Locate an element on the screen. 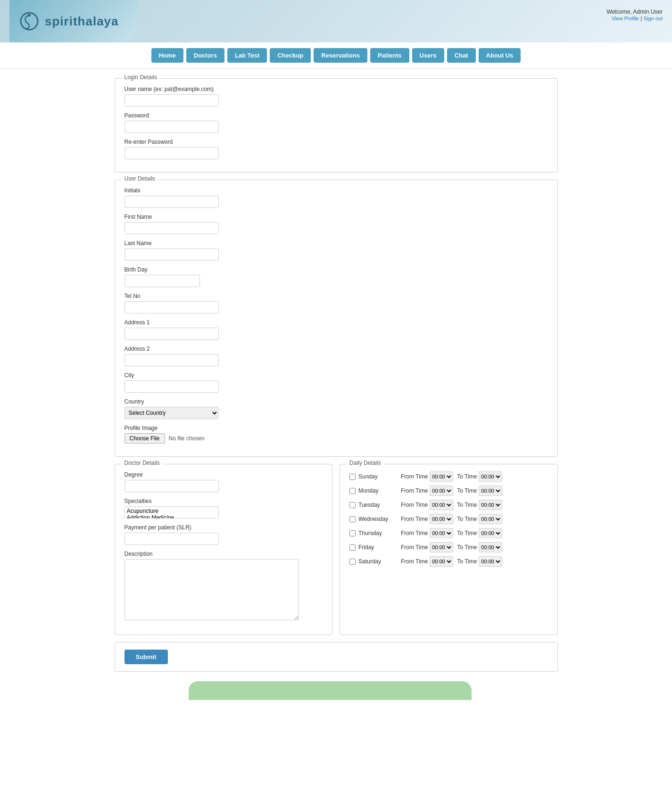  password-group: Password is located at coordinates (336, 123).